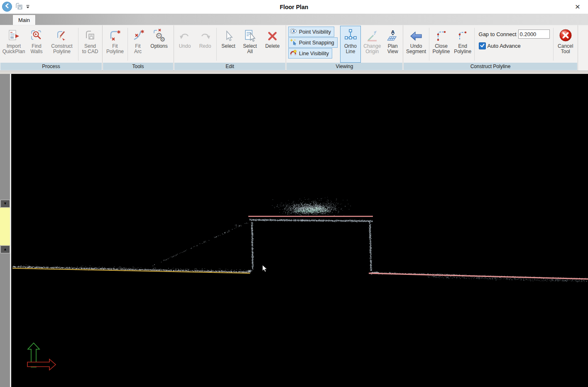 This screenshot has width=588, height=387. Describe the element at coordinates (416, 35) in the screenshot. I see `undo-segment-icon` at that location.